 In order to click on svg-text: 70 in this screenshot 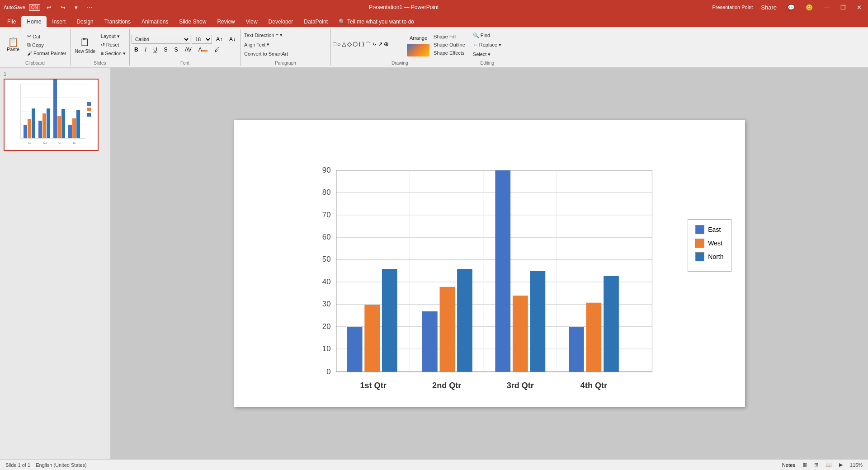, I will do `click(326, 215)`.